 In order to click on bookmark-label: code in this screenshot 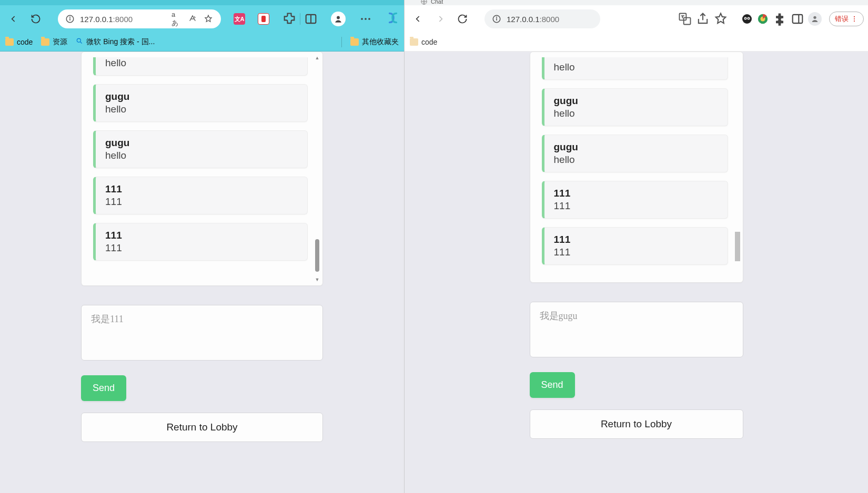, I will do `click(429, 42)`.